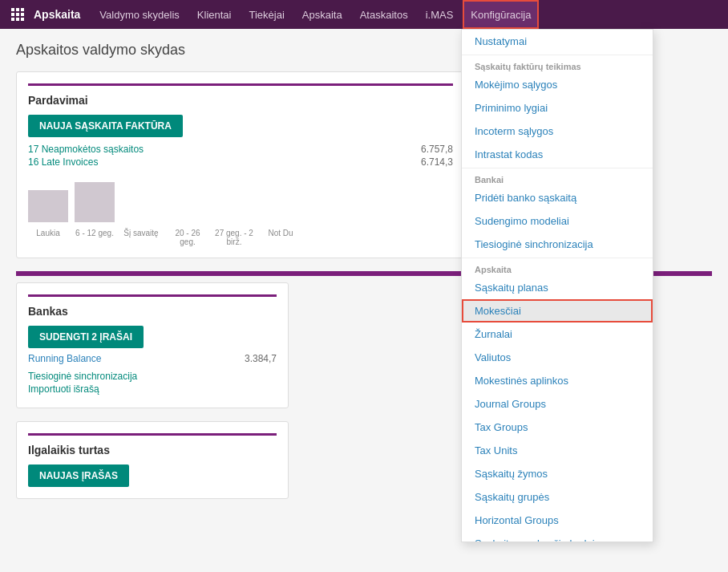 This screenshot has height=572, width=728. Describe the element at coordinates (557, 404) in the screenshot. I see `dropdown-journal-groups: Journal Groups` at that location.